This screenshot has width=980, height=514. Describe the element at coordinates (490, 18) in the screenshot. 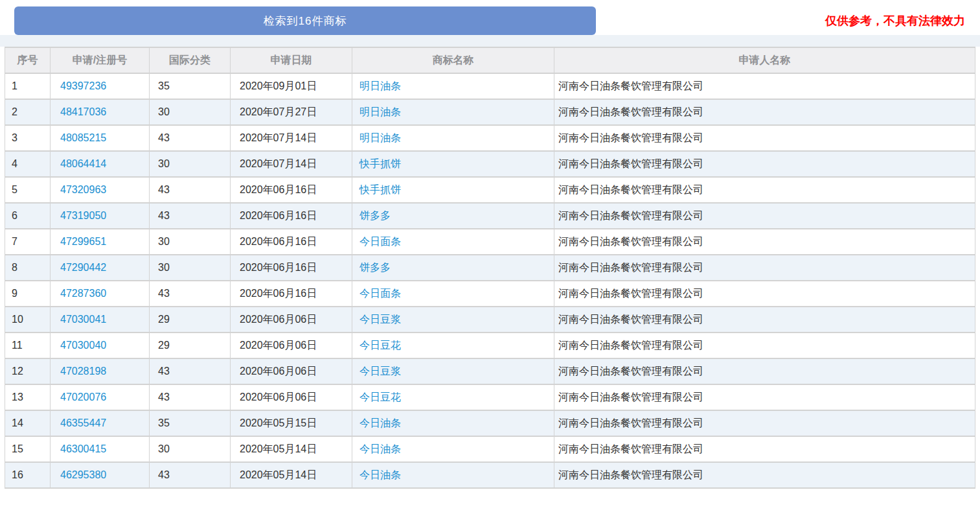

I see `top-bar: 检索到16件商标 仅供参考，不具有法律效力` at that location.